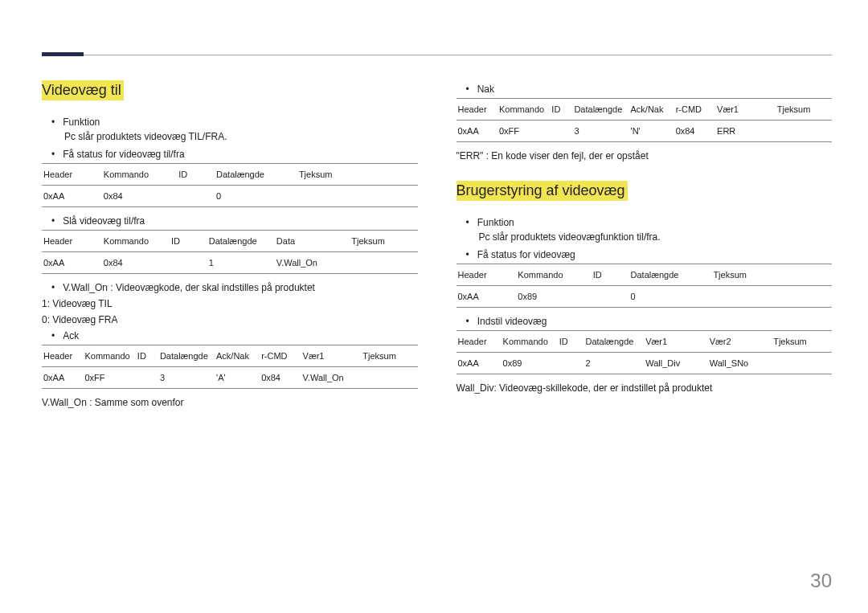  Describe the element at coordinates (235, 221) in the screenshot. I see `bullet-set: Slå videovæg til/fra` at that location.